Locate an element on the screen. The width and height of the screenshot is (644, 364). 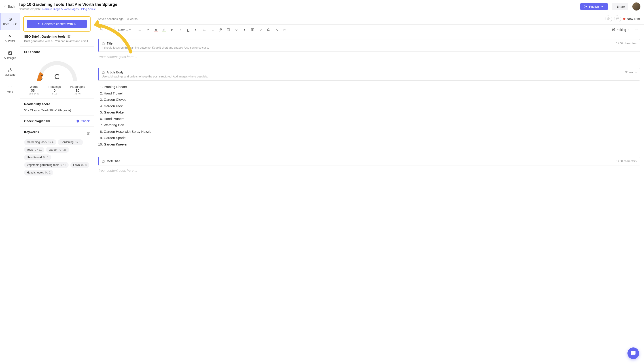
seo-gauge: C is located at coordinates (57, 70).